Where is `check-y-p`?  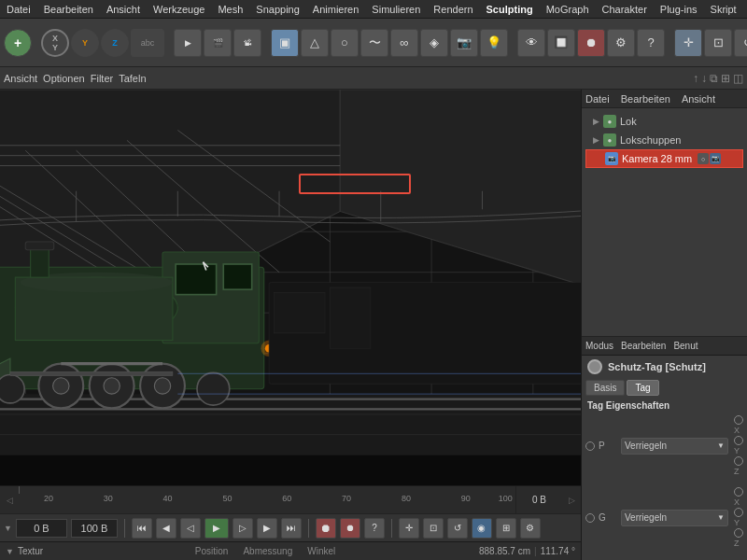
check-y-p is located at coordinates (739, 441).